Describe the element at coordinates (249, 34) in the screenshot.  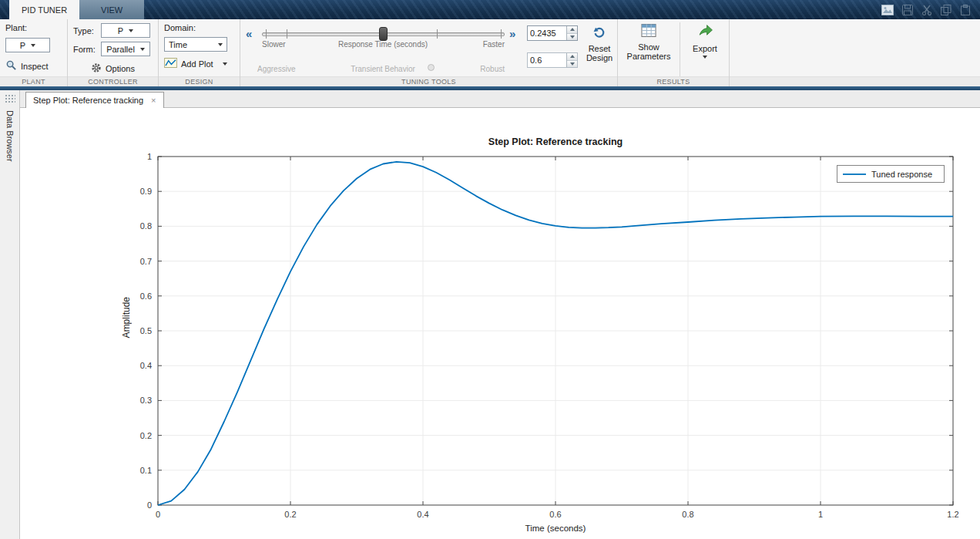
I see `chevron-left-icon: «` at that location.